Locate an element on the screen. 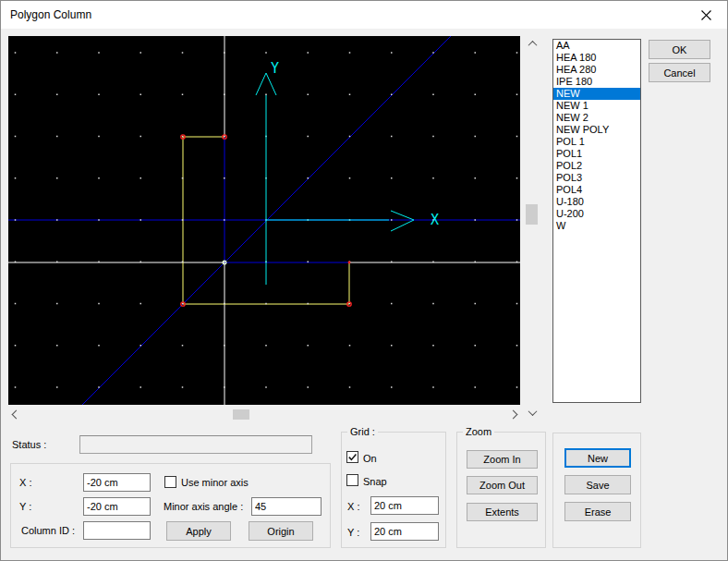  grid-on-checkbox is located at coordinates (353, 457).